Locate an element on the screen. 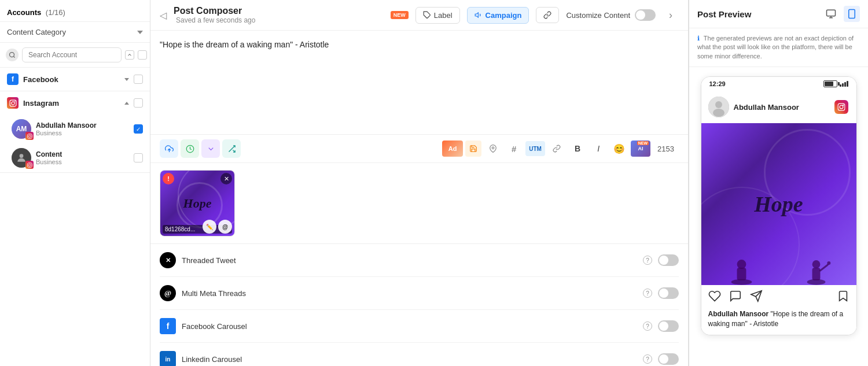  multi-meta-help: ? is located at coordinates (648, 293).